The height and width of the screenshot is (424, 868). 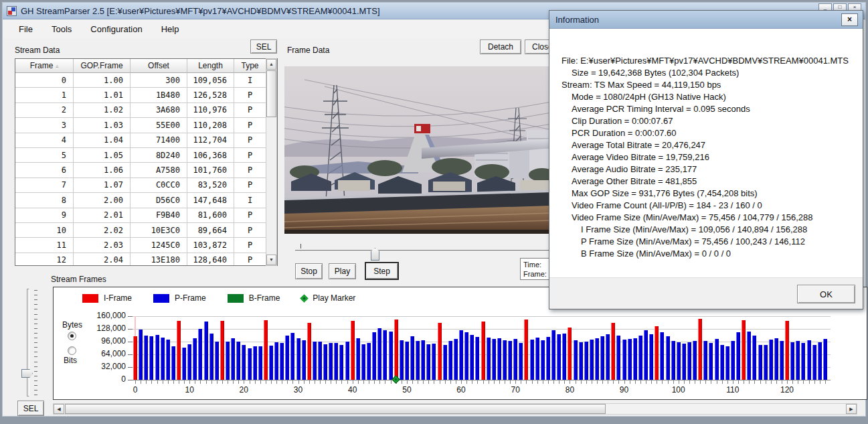 I want to click on column-header-type: Type, so click(x=250, y=66).